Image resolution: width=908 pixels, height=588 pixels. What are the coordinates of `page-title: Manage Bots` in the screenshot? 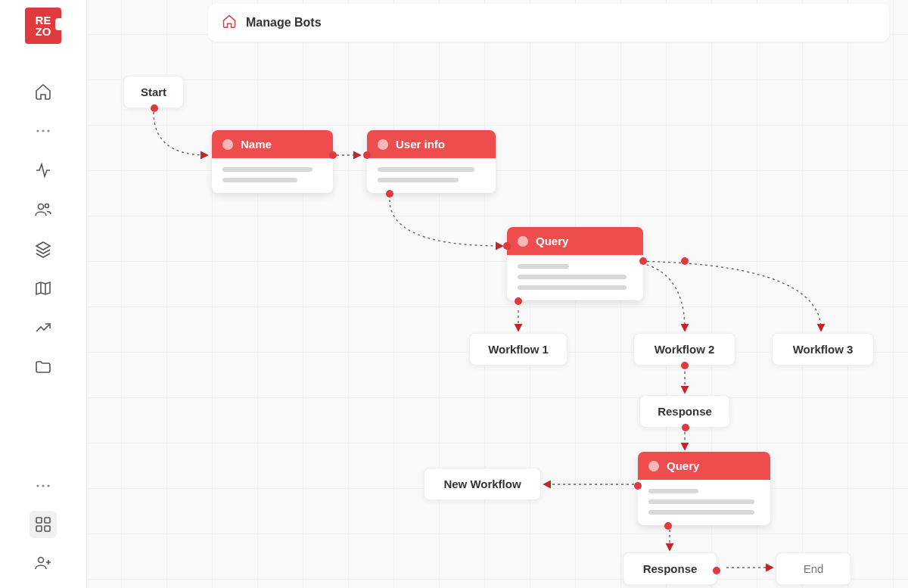 It's located at (284, 23).